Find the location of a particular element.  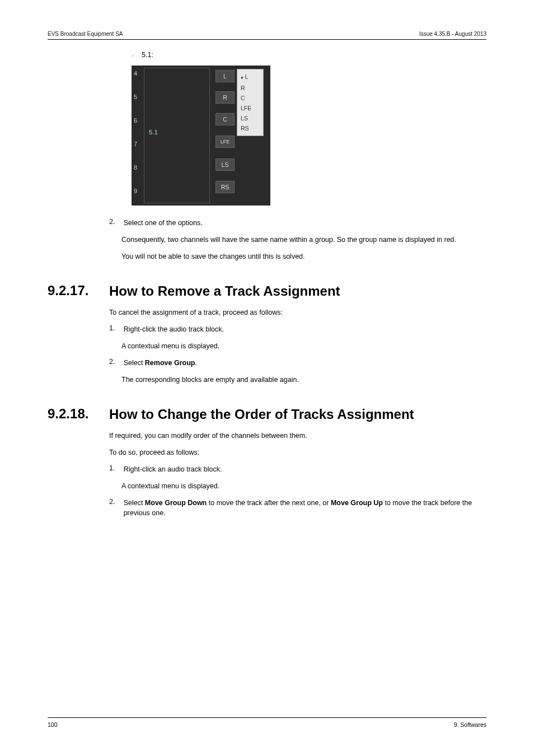

popup-item-R: R is located at coordinates (250, 88).